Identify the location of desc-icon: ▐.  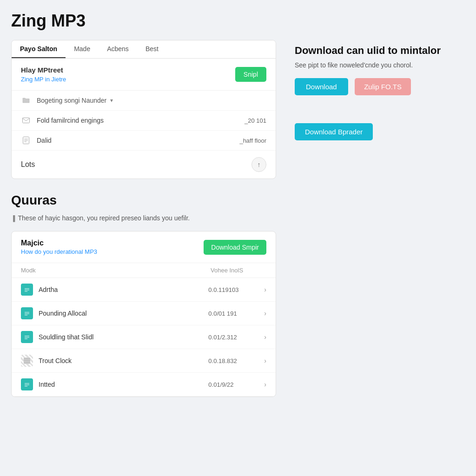
(13, 218).